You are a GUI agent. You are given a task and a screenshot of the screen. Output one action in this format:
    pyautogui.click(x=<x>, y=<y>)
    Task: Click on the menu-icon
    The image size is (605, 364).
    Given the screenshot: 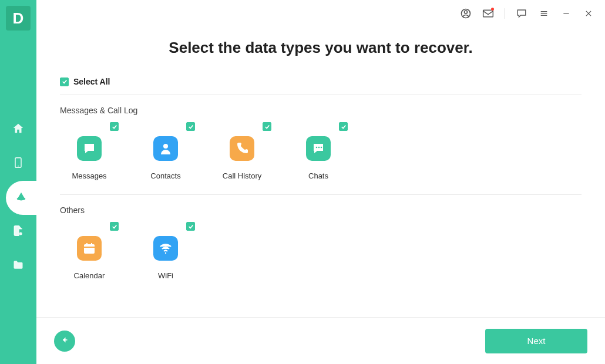 What is the action you would take?
    pyautogui.click(x=544, y=14)
    